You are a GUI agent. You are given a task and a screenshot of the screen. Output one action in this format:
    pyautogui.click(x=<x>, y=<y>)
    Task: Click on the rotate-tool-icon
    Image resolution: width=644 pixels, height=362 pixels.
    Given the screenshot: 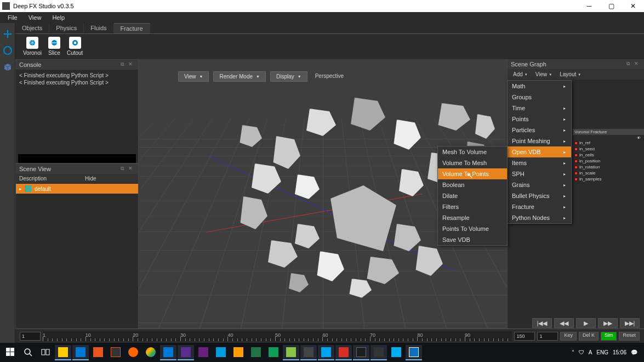 What is the action you would take?
    pyautogui.click(x=8, y=50)
    